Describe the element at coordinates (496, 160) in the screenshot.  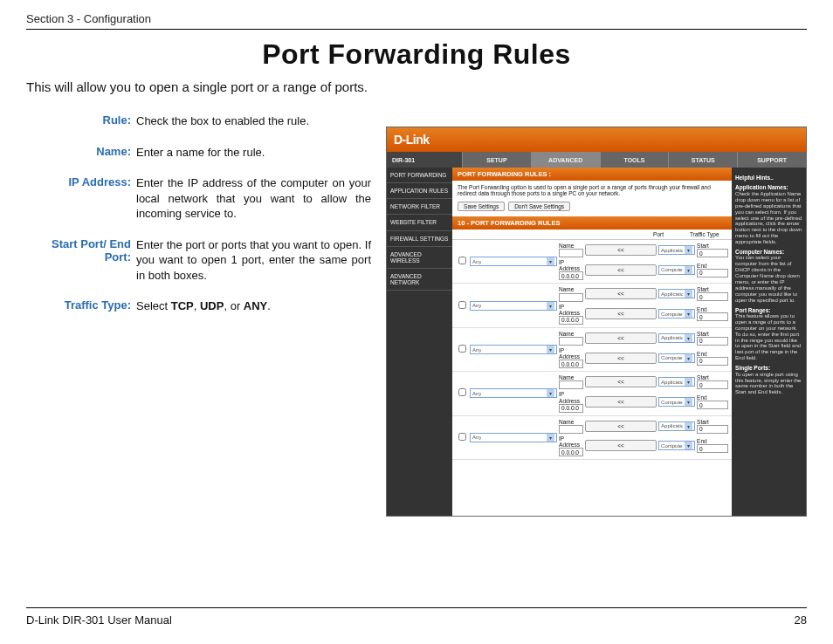
I see `tab-setup: SETUP` at that location.